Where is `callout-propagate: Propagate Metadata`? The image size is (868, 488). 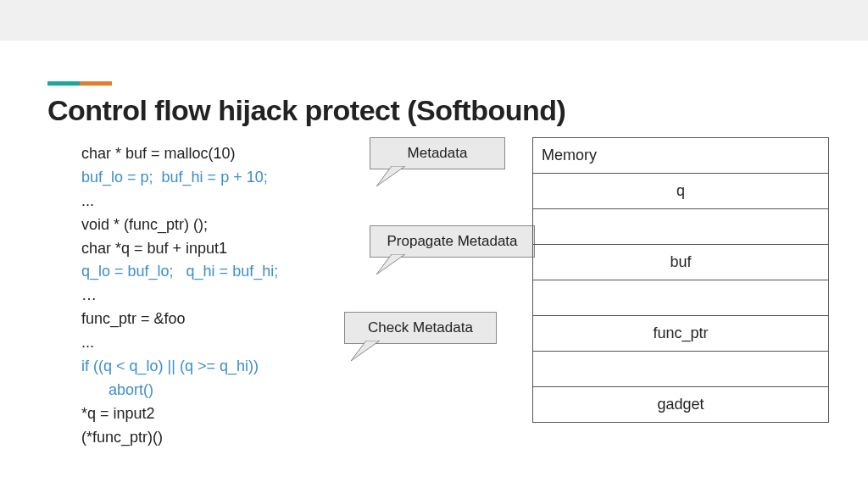 callout-propagate: Propagate Metadata is located at coordinates (453, 241).